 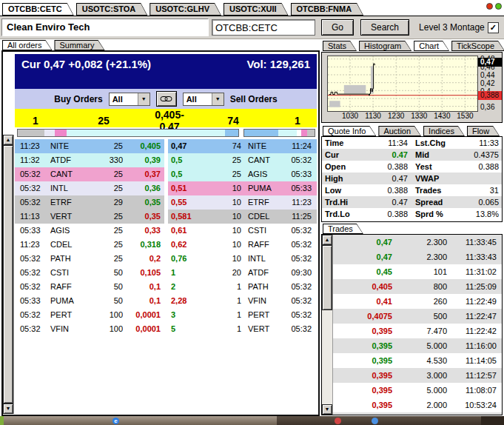 What do you see at coordinates (243, 188) in the screenshot?
I see `ask-cell: 0,51 10 PUMA 05:33` at bounding box center [243, 188].